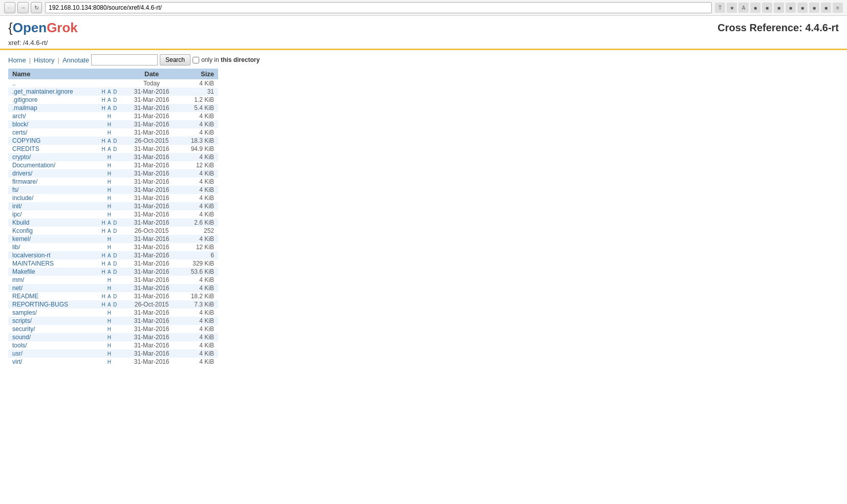  What do you see at coordinates (19, 133) in the screenshot?
I see `file-link: certs/` at bounding box center [19, 133].